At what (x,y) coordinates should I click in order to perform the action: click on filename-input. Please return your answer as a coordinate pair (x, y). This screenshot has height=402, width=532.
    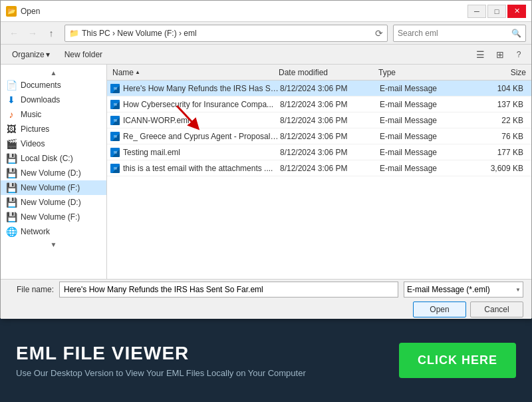
    Looking at the image, I should click on (229, 290).